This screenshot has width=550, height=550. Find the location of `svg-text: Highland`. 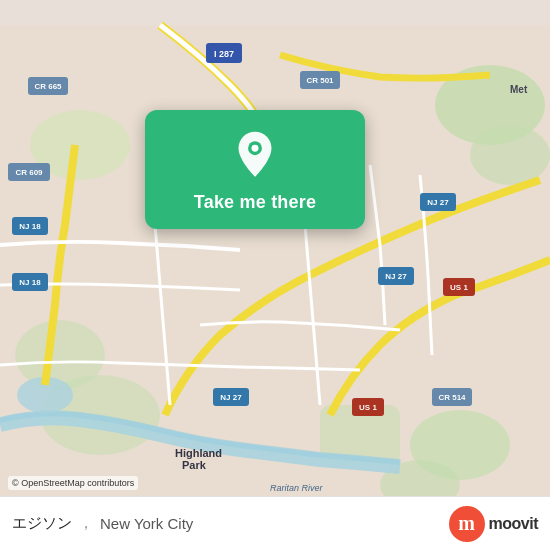

svg-text: Highland is located at coordinates (198, 453).